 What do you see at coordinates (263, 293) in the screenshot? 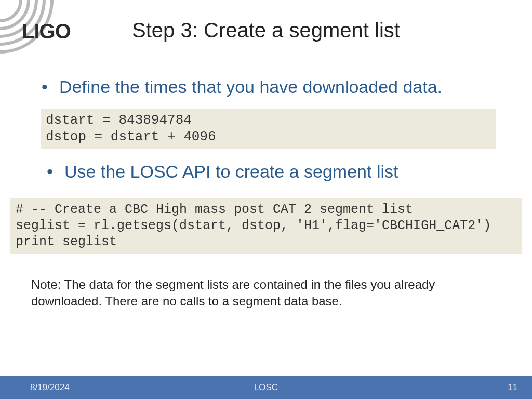
I see `note-text: Note: The data for the segment lists are…` at bounding box center [263, 293].